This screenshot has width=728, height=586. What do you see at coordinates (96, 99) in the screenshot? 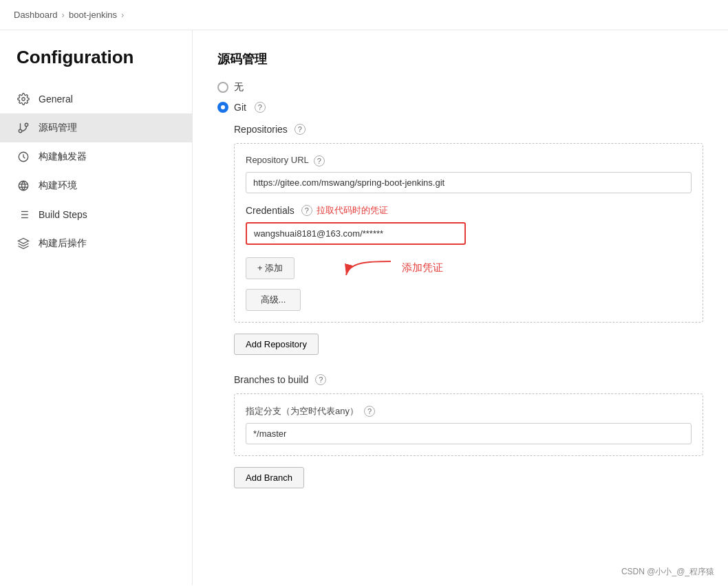
I see `sidebar-item-general: General` at bounding box center [96, 99].